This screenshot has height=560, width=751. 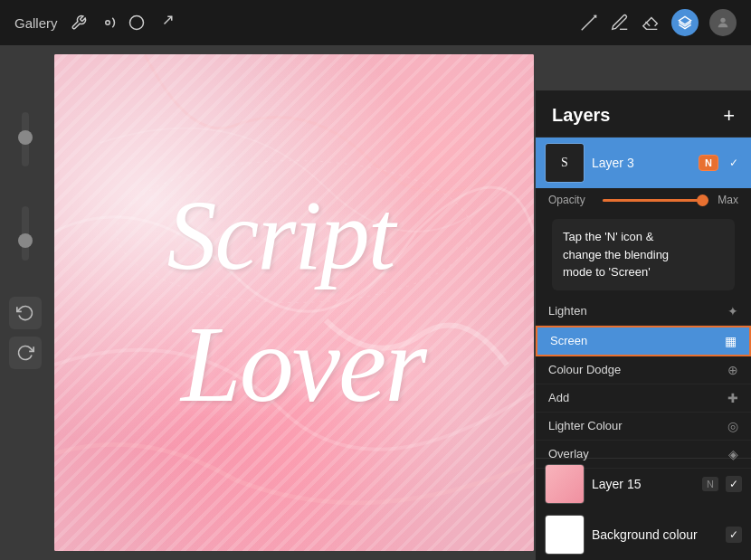 What do you see at coordinates (734, 163) in the screenshot?
I see `layer-3-visibility-check: ✓` at bounding box center [734, 163].